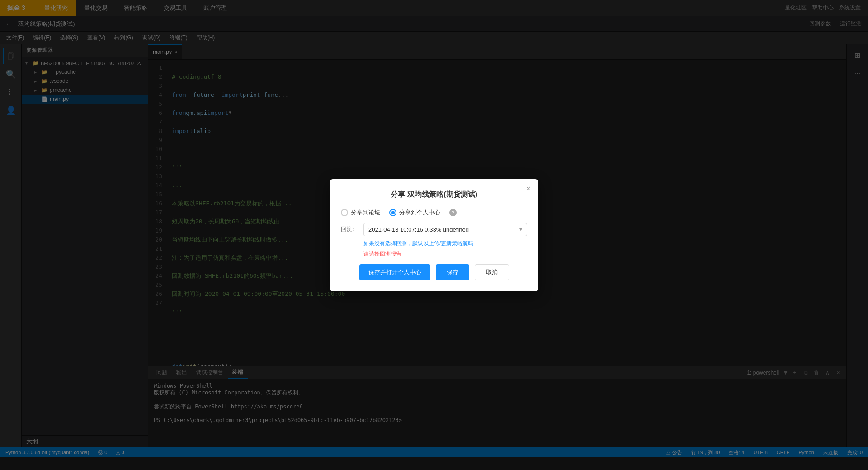  What do you see at coordinates (434, 235) in the screenshot?
I see `share-modal: 分享-双均线策略(期货测试) × 分享到论坛 分享到个人中心 ? 回测: 202…` at bounding box center [434, 235].